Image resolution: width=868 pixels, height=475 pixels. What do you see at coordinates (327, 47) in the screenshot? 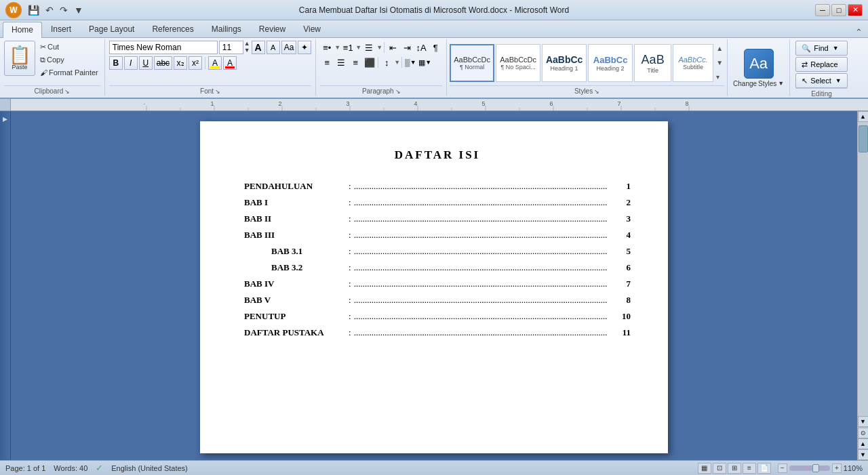
I see `bullets-button: ≡•` at bounding box center [327, 47].